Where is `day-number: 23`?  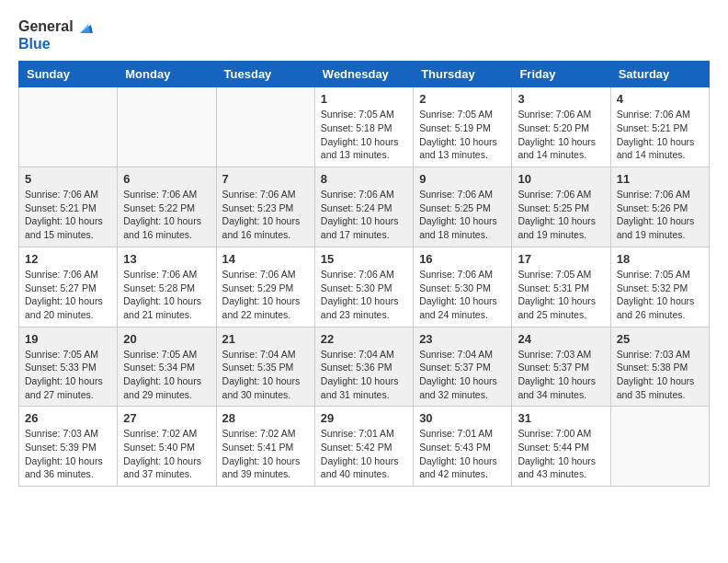
day-number: 23 is located at coordinates (462, 339).